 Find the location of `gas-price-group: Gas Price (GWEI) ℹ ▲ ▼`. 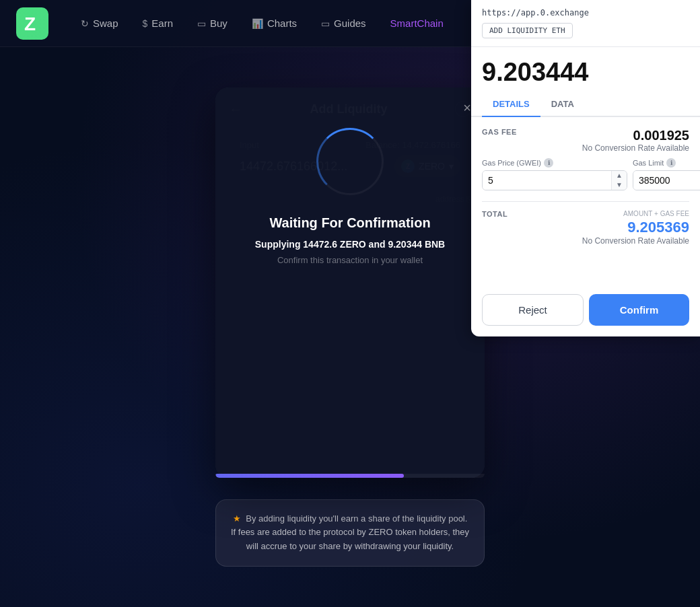

gas-price-group: Gas Price (GWEI) ℹ ▲ ▼ is located at coordinates (555, 174).